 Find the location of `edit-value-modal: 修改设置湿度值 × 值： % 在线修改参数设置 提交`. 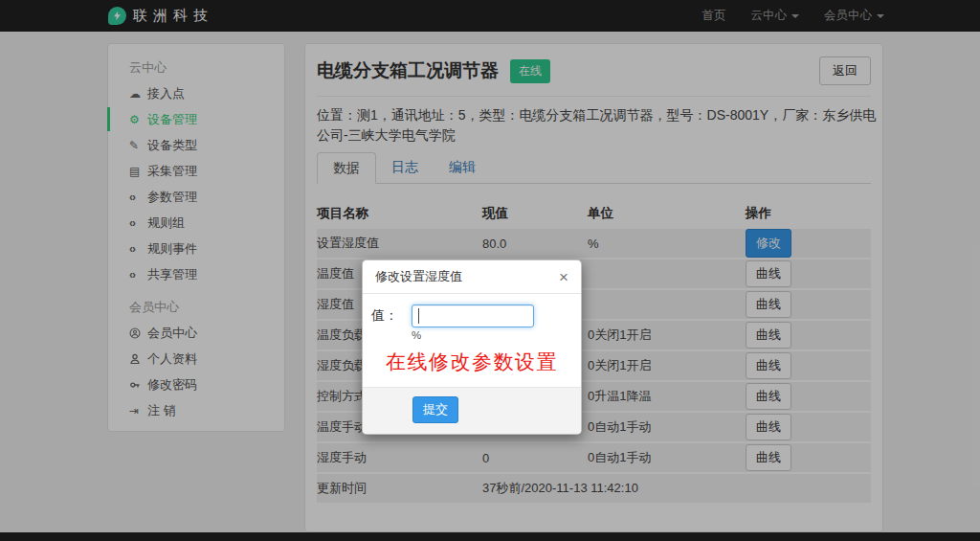

edit-value-modal: 修改设置湿度值 × 值： % 在线修改参数设置 提交 is located at coordinates (472, 347).